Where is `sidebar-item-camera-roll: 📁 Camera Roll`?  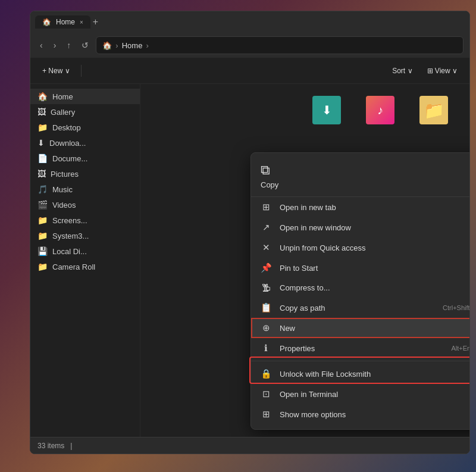 sidebar-item-camera-roll: 📁 Camera Roll is located at coordinates (85, 267).